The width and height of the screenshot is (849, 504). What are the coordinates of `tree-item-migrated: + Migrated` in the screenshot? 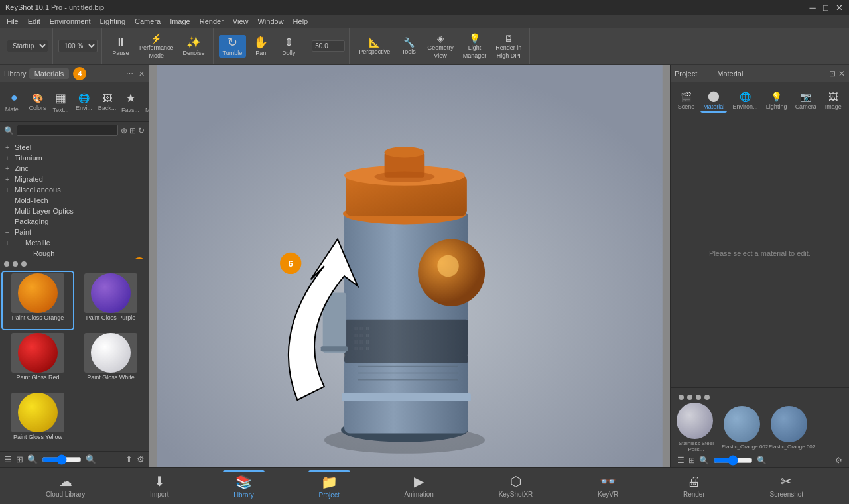 It's located at (74, 179).